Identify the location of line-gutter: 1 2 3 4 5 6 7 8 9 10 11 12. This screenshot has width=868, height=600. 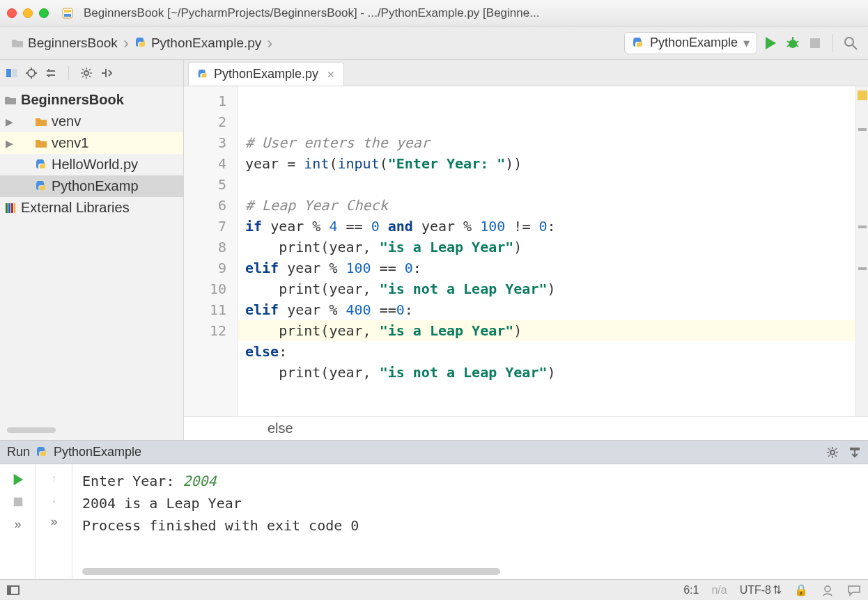
(211, 251).